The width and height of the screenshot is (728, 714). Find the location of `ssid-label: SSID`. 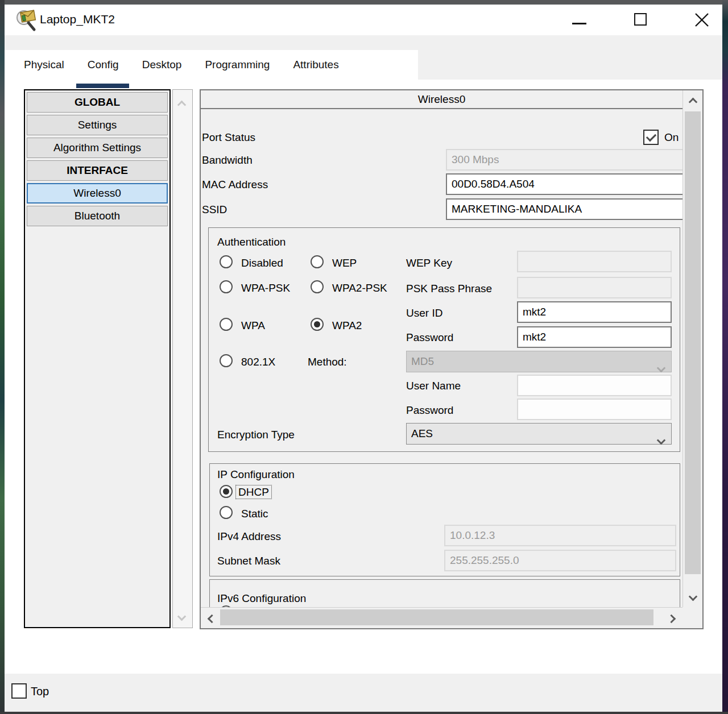

ssid-label: SSID is located at coordinates (214, 209).